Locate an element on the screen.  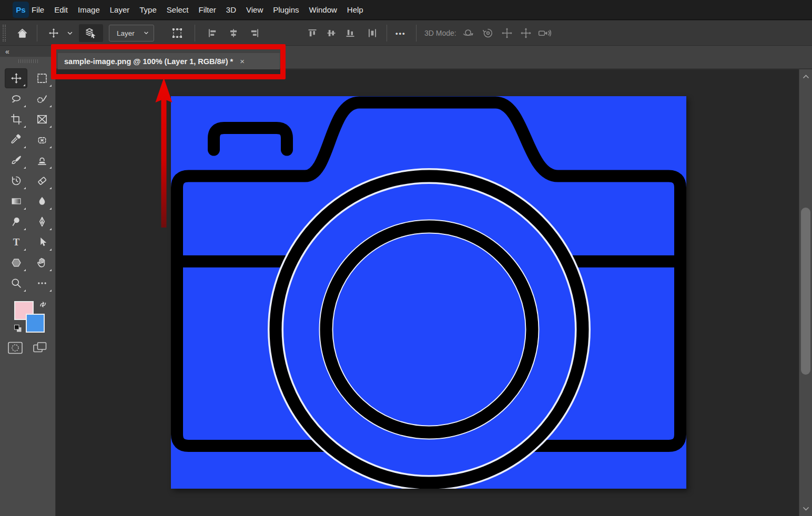
collapse-panel-icon: « is located at coordinates (7, 51).